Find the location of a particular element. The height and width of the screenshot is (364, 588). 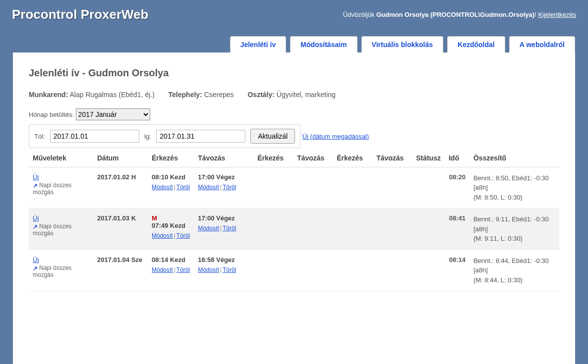

tab-a-weboldalrol: A weboldalról is located at coordinates (542, 45).